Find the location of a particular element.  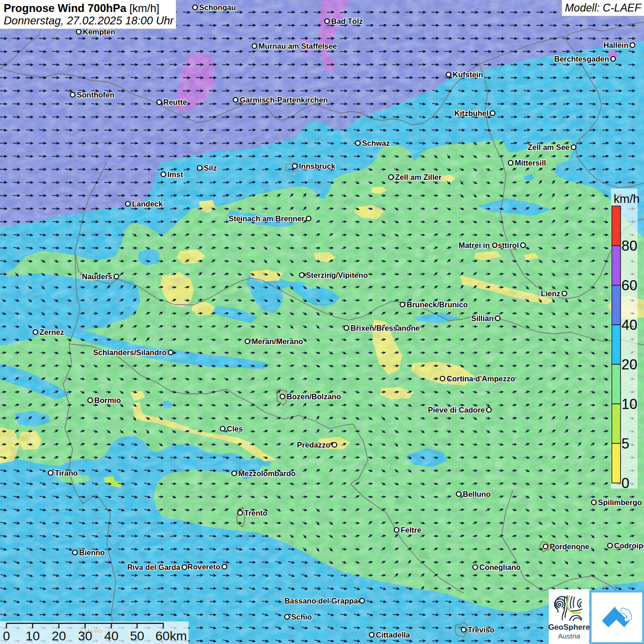

svg-text: Spilimbergo is located at coordinates (620, 502).